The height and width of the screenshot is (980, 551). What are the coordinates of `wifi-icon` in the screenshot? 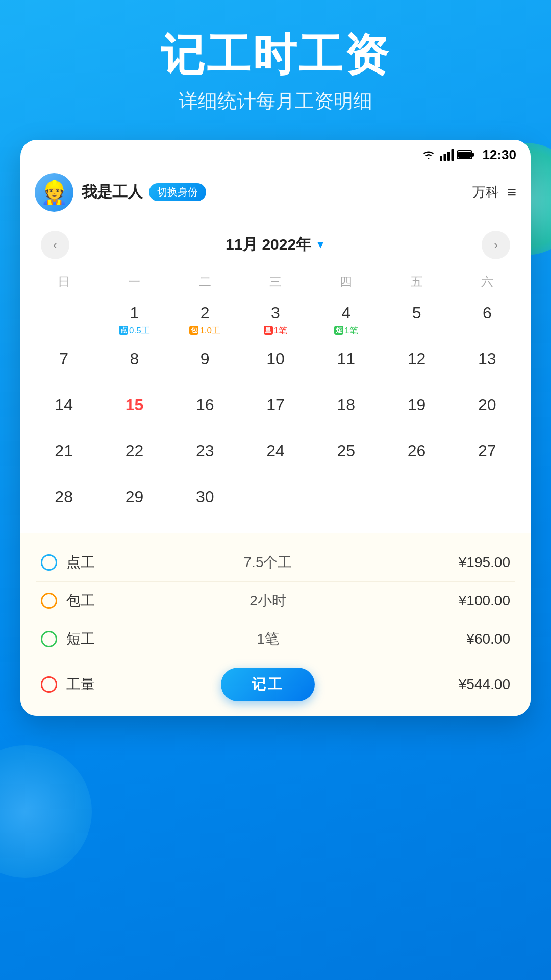 It's located at (429, 155).